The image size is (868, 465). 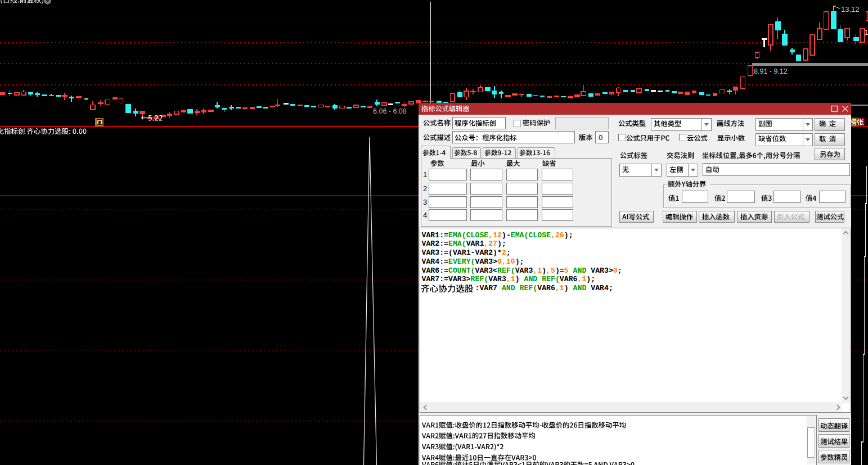 What do you see at coordinates (390, 111) in the screenshot?
I see `svg-text: 6.06 - 6.08` at bounding box center [390, 111].